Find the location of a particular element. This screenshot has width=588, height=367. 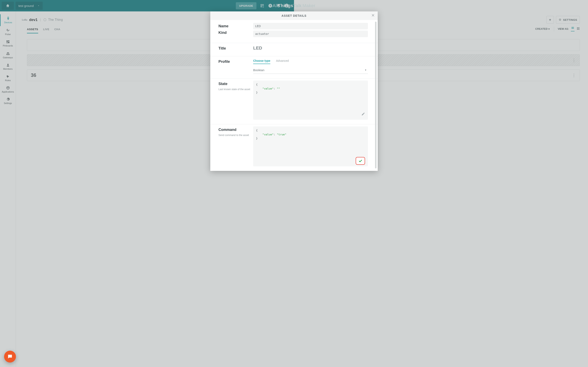

kind-field: actuator is located at coordinates (274, 34).